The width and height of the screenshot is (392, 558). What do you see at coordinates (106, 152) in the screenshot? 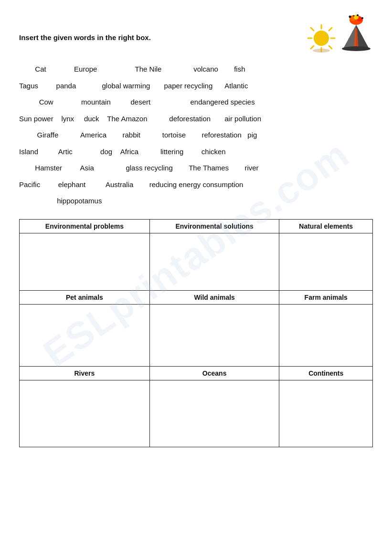
I see `word: dog` at bounding box center [106, 152].